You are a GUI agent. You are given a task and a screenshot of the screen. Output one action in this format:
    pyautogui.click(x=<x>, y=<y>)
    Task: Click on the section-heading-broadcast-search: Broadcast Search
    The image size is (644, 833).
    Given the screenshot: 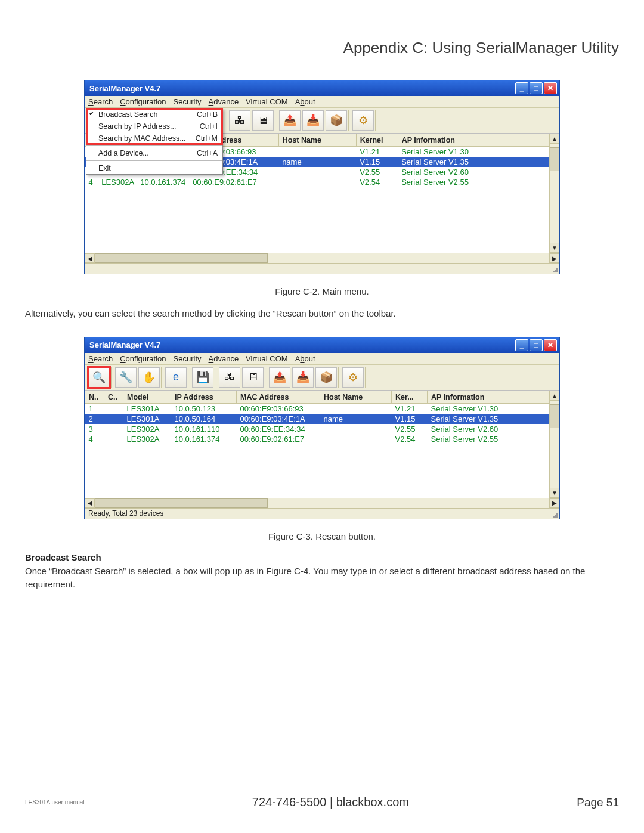 What is the action you would take?
    pyautogui.click(x=322, y=557)
    